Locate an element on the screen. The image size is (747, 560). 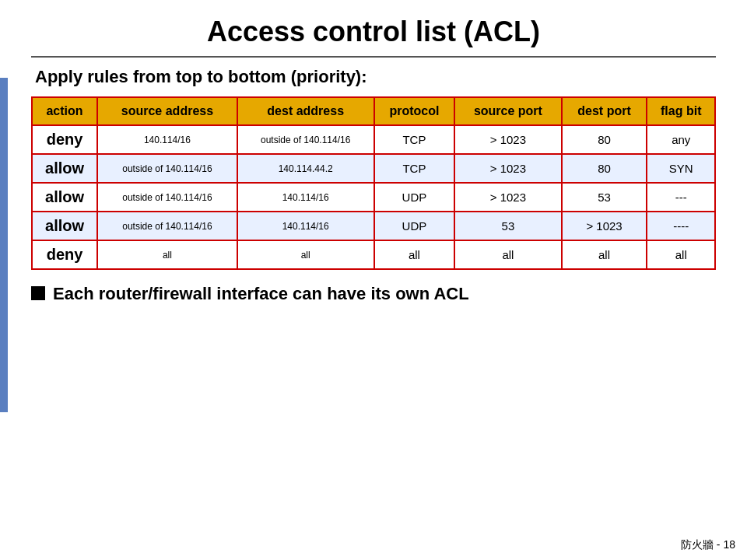
subtitle: Apply rules from top to bottom (priority… is located at coordinates (375, 77).